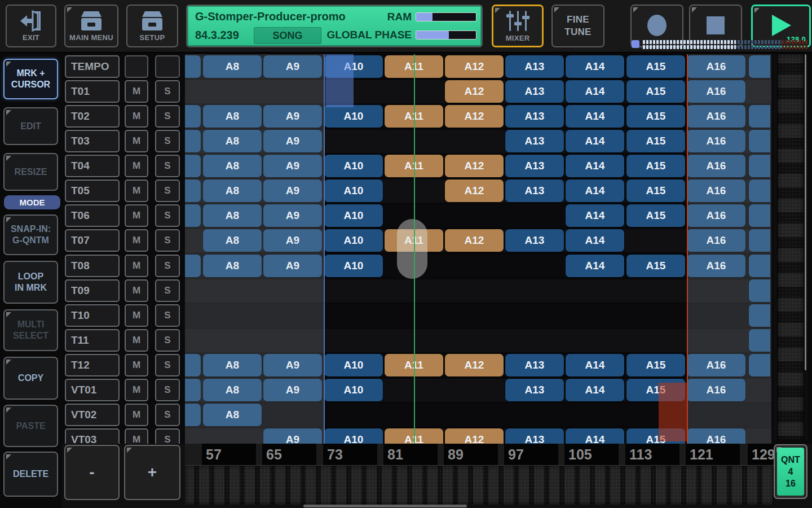 This screenshot has height=508, width=812. Describe the element at coordinates (791, 472) in the screenshot. I see `quantize-button: QNT 4 16` at that location.